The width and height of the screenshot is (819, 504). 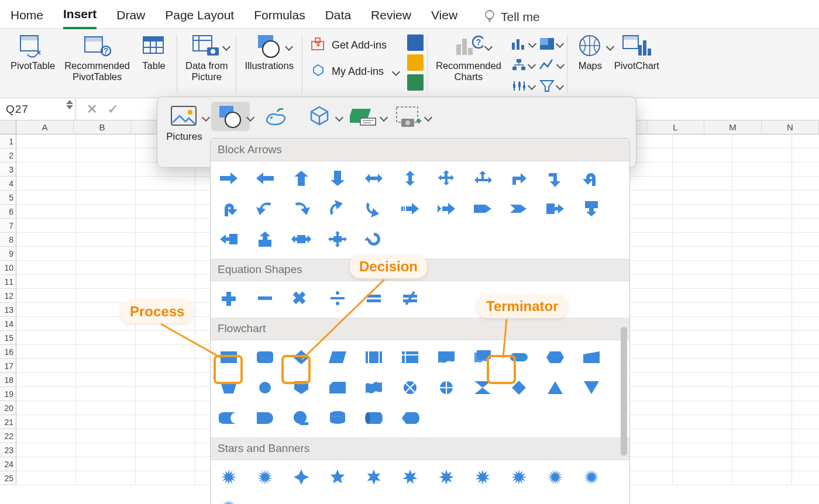 What do you see at coordinates (483, 178) in the screenshot?
I see `shape-arrow-tri` at bounding box center [483, 178].